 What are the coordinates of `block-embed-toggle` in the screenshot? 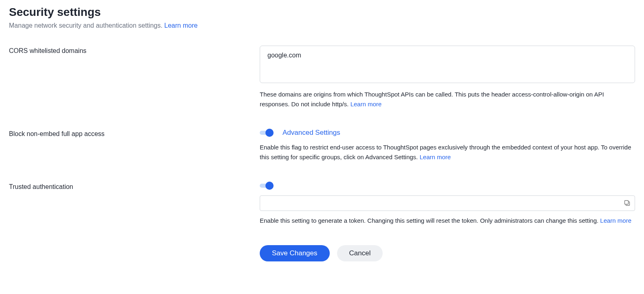 It's located at (267, 133).